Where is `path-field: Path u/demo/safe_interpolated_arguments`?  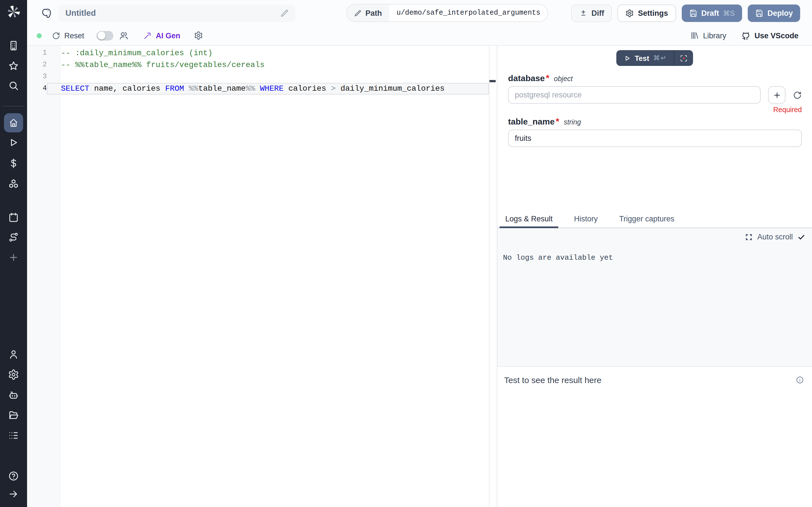
path-field: Path u/demo/safe_interpolated_arguments is located at coordinates (447, 13).